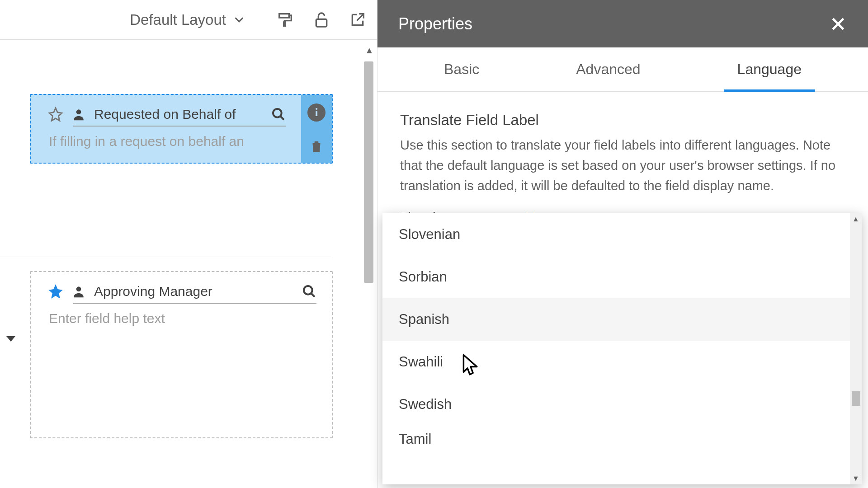 The image size is (868, 488). What do you see at coordinates (285, 20) in the screenshot?
I see `paint-roller-icon` at bounding box center [285, 20].